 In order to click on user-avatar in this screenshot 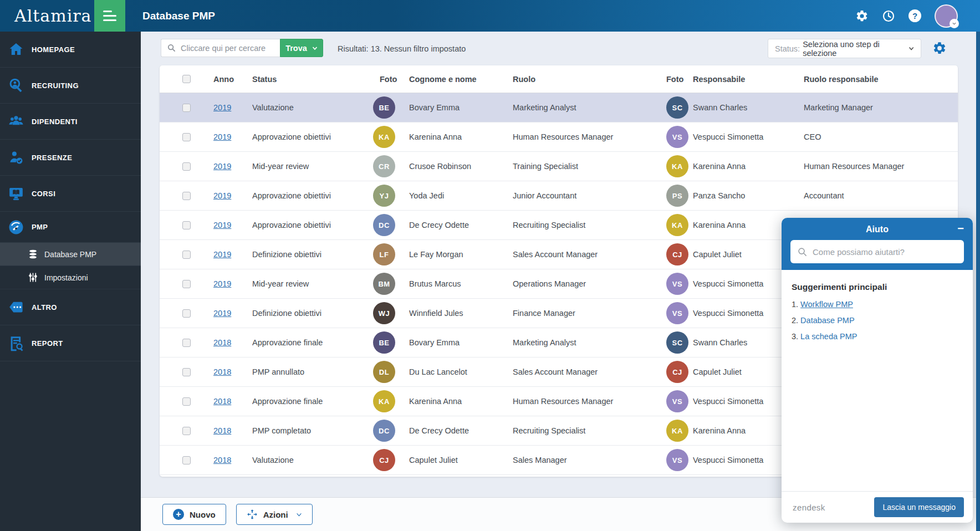, I will do `click(946, 16)`.